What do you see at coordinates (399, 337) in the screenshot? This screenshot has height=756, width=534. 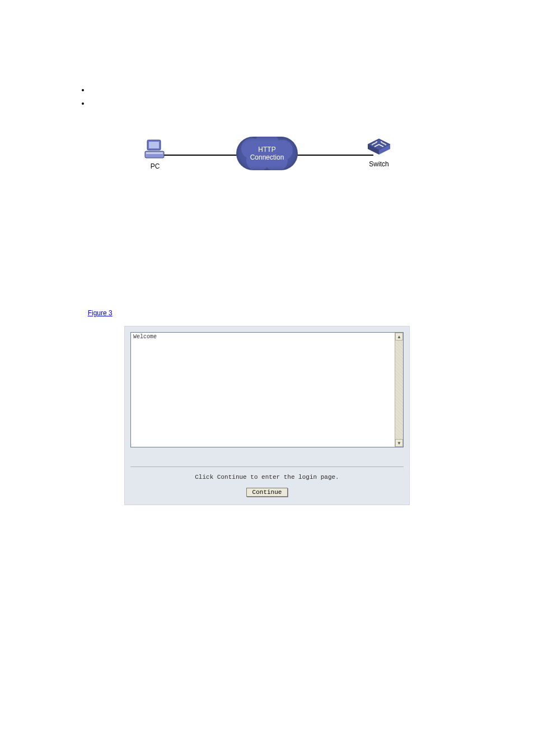 I see `scroll-up-button: ▲` at bounding box center [399, 337].